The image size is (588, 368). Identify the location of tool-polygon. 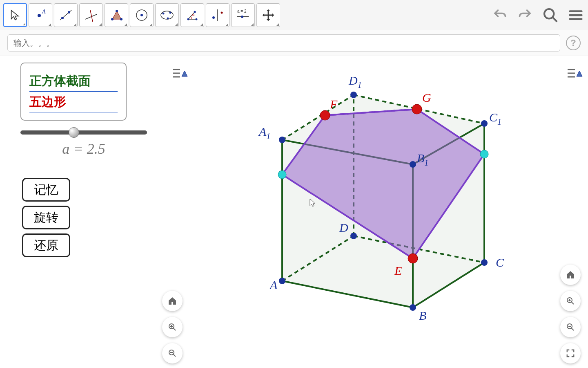
(116, 15).